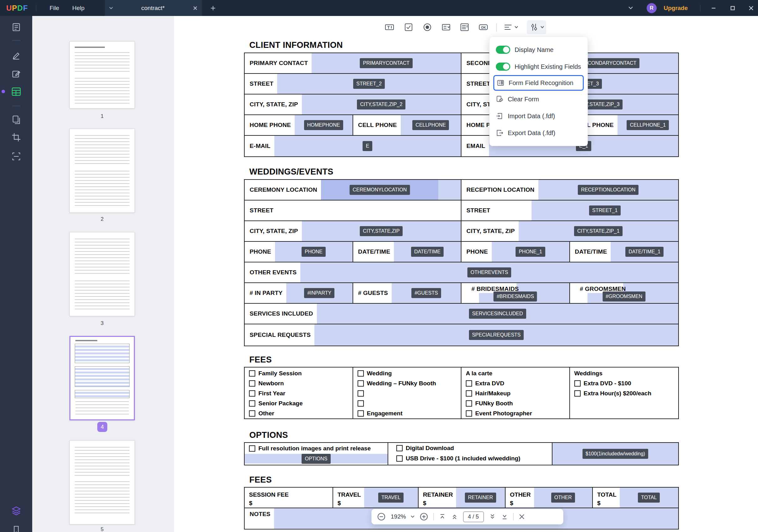 This screenshot has height=532, width=758. Describe the element at coordinates (498, 314) in the screenshot. I see `services-included-field: SERVICESINCLUDED` at that location.